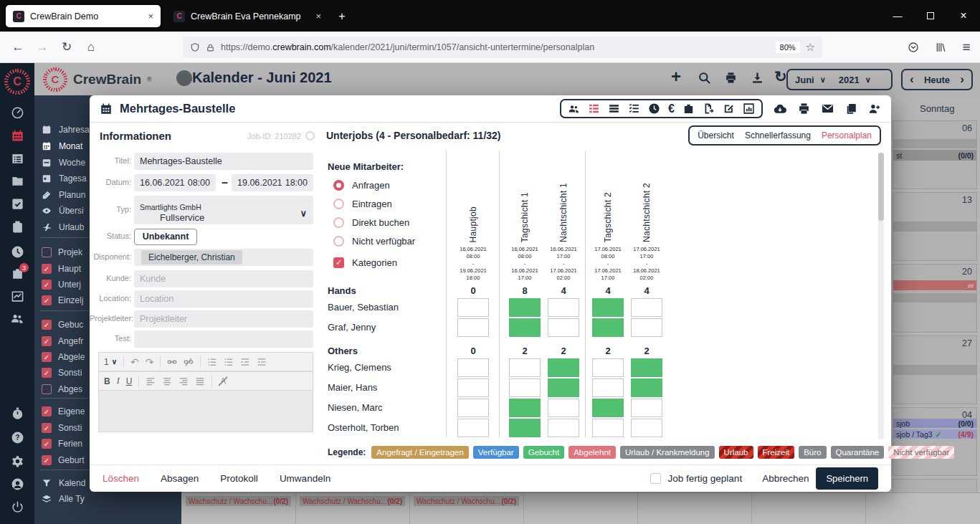 The height and width of the screenshot is (524, 980). I want to click on filter-abgesagt: ✓Abges, so click(62, 389).